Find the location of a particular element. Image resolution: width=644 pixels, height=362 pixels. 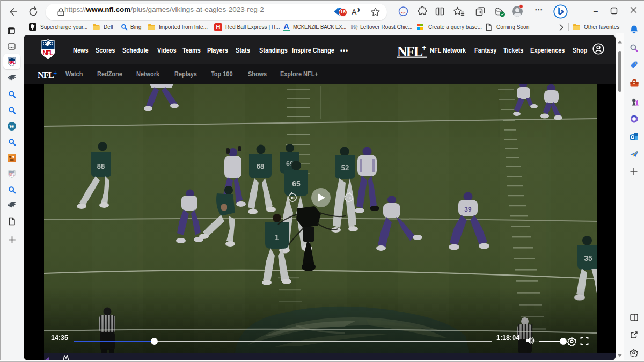

svg-text: 35 is located at coordinates (588, 258).